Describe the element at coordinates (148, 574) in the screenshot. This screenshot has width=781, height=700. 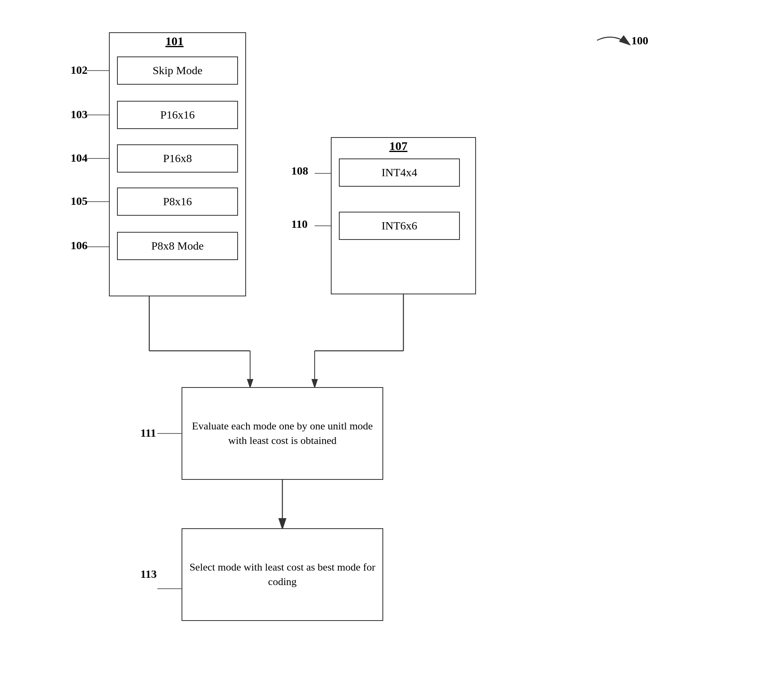
I see `ref-113: 113` at that location.